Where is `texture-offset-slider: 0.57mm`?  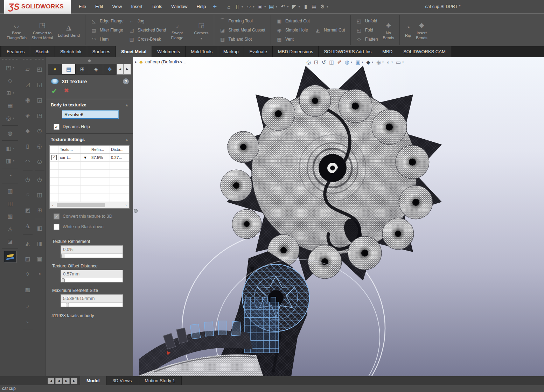 texture-offset-slider: 0.57mm is located at coordinates (92, 276).